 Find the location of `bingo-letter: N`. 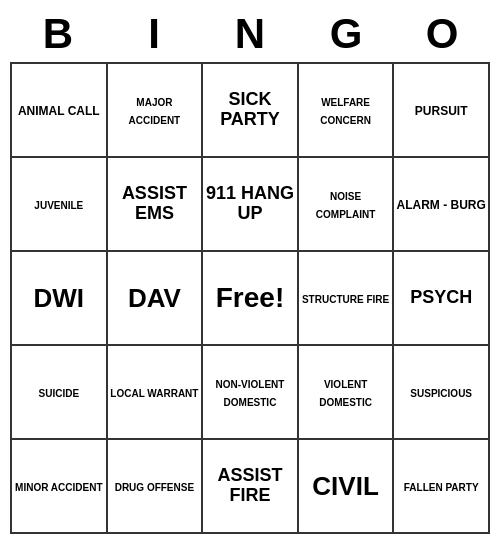

bingo-letter: N is located at coordinates (250, 34).